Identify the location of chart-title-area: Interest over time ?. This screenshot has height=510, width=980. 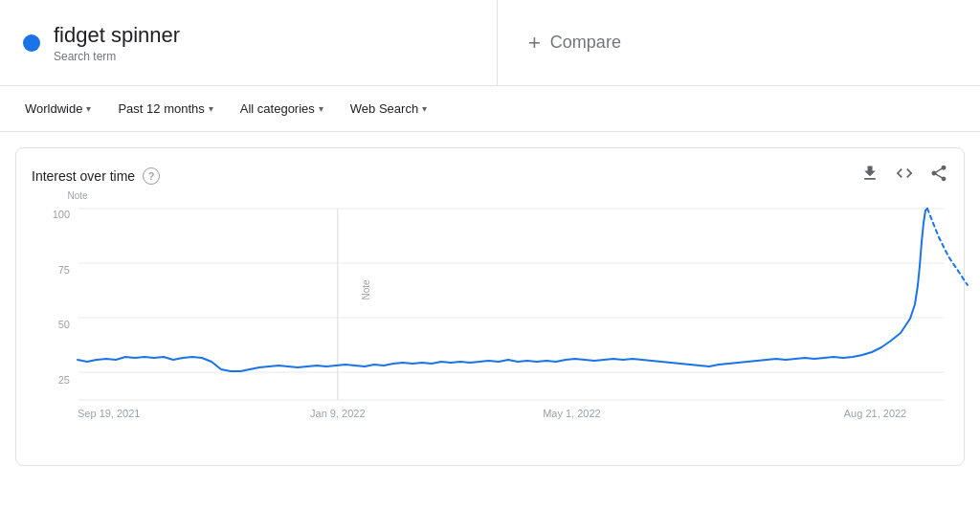
(96, 176).